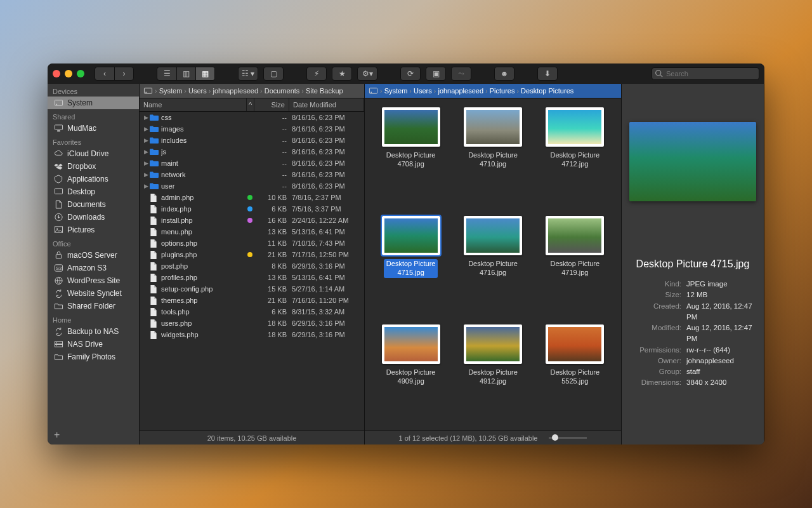 The width and height of the screenshot is (812, 508). I want to click on file-row: install.php16 KB2/24/16, 12:22 AM, so click(252, 220).